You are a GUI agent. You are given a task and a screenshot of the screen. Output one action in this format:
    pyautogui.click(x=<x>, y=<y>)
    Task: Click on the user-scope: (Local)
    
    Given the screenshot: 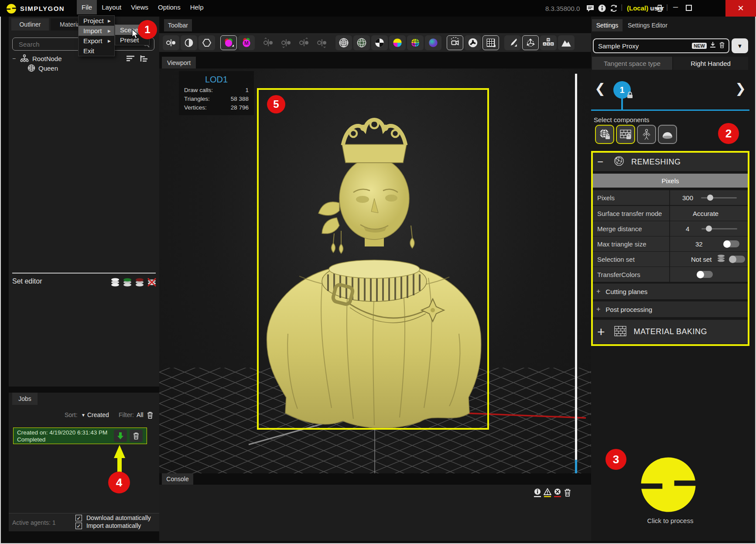 What is the action you would take?
    pyautogui.click(x=638, y=8)
    